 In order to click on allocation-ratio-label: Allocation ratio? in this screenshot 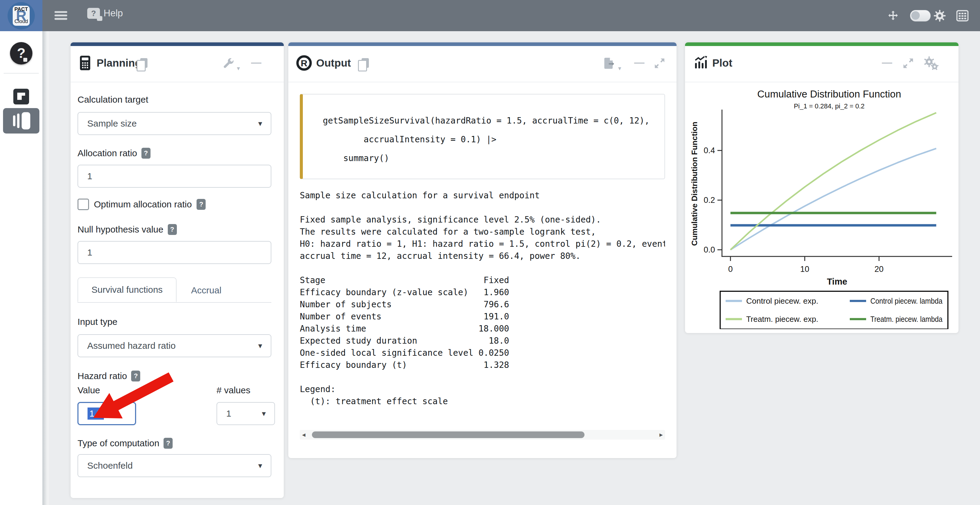, I will do `click(114, 153)`.